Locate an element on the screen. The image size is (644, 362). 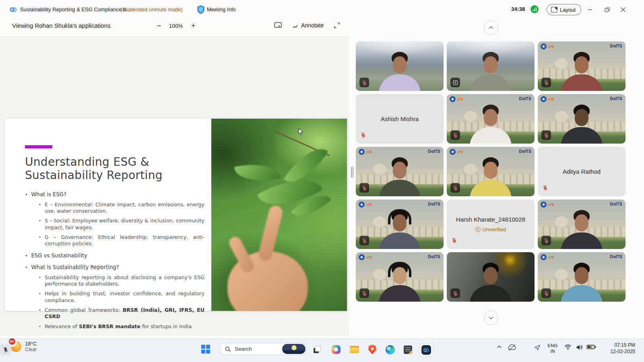
tray-chevron-up is located at coordinates (499, 347).